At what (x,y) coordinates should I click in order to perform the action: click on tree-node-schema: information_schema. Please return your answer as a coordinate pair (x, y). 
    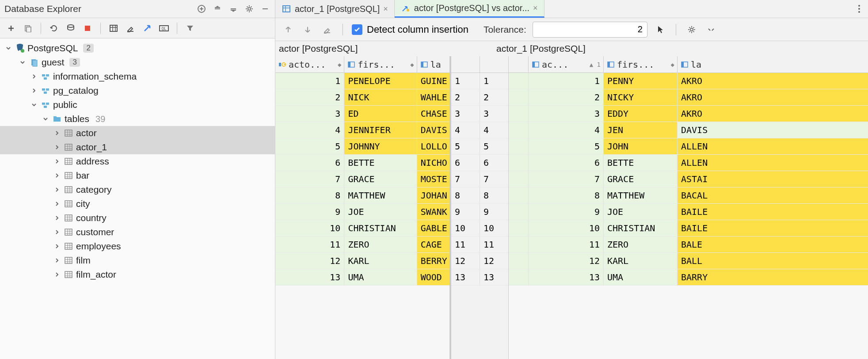
    Looking at the image, I should click on (137, 76).